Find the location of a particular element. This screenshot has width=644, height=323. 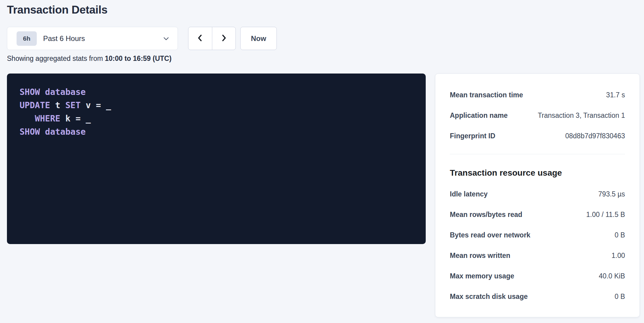

time-window-pager is located at coordinates (212, 39).